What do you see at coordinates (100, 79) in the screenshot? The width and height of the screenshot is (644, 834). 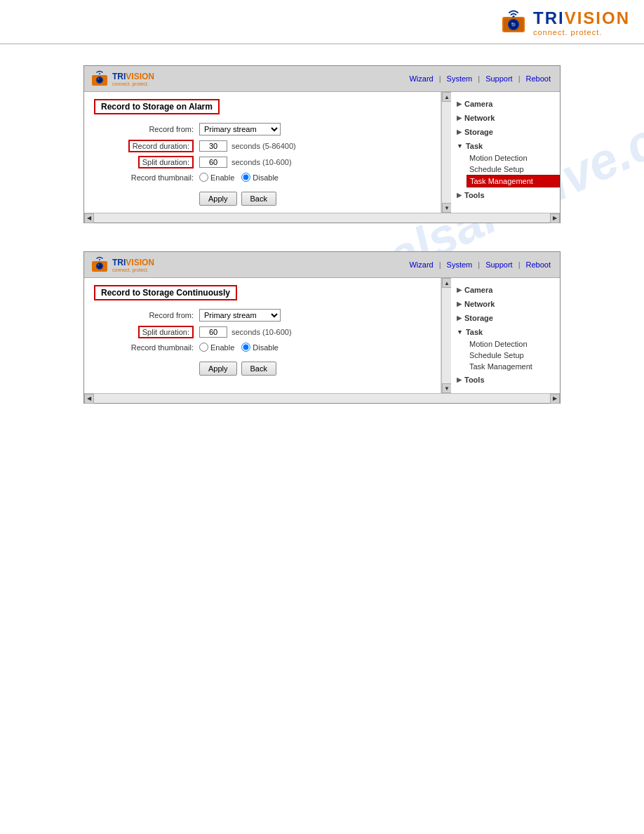 I see `panel-1-logo-icon` at bounding box center [100, 79].